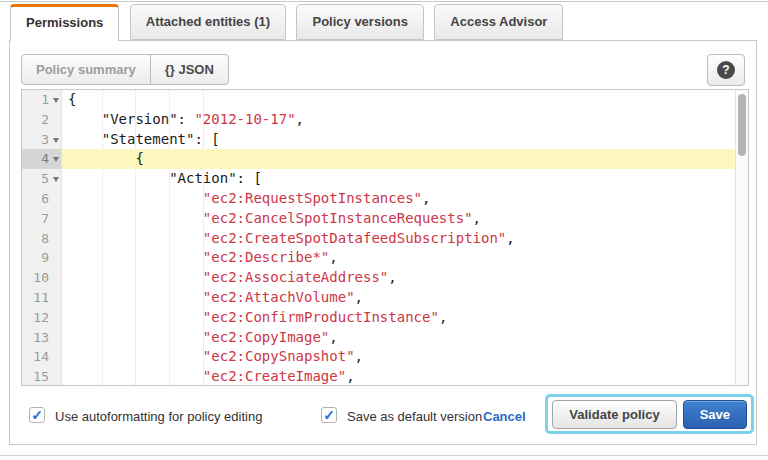  Describe the element at coordinates (398, 100) in the screenshot. I see `code-line-1: {` at that location.